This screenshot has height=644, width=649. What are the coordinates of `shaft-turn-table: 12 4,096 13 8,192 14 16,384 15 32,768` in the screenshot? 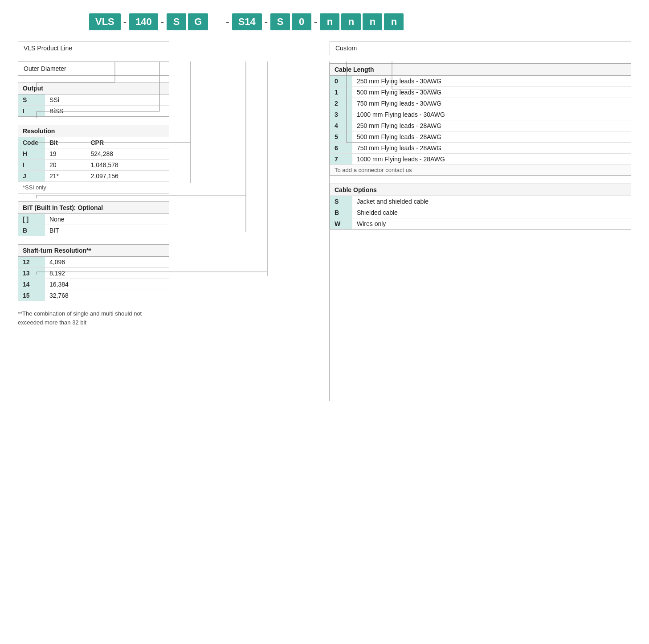 It's located at (94, 279).